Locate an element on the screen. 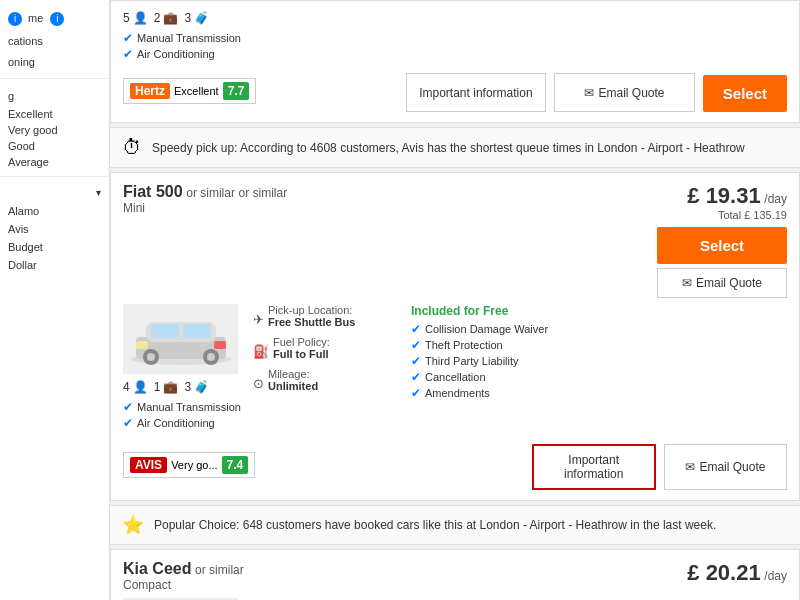  fiat-fuel-info: Fuel Policy: Full to Full is located at coordinates (302, 348).